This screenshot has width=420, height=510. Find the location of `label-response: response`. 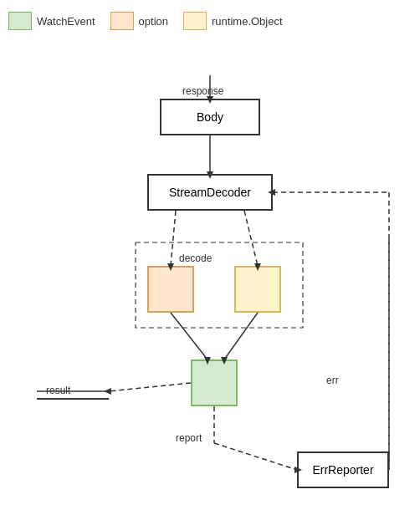

label-response: response is located at coordinates (202, 91).